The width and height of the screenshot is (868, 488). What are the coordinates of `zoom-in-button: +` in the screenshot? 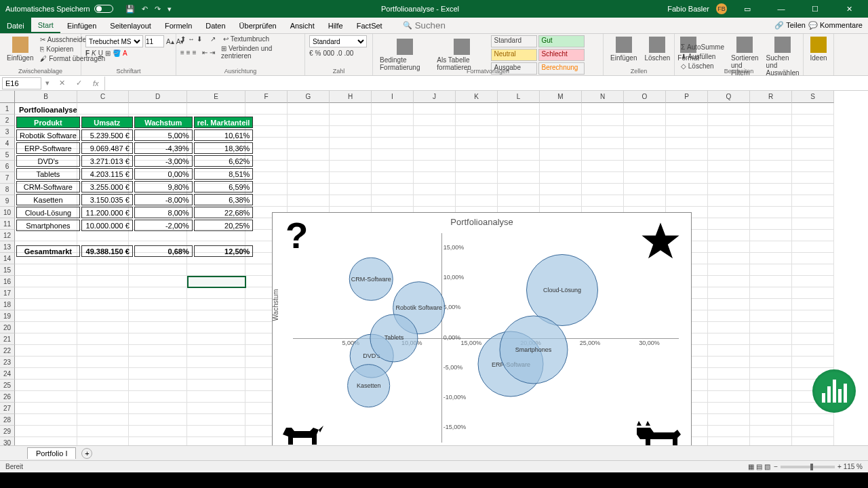 It's located at (840, 466).